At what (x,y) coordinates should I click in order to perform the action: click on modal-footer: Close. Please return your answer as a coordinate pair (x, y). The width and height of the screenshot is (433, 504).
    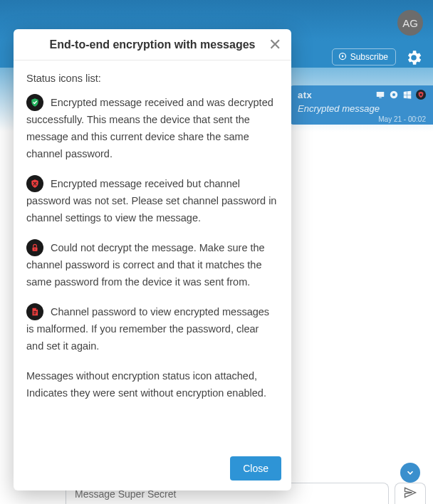
    Looking at the image, I should click on (152, 470).